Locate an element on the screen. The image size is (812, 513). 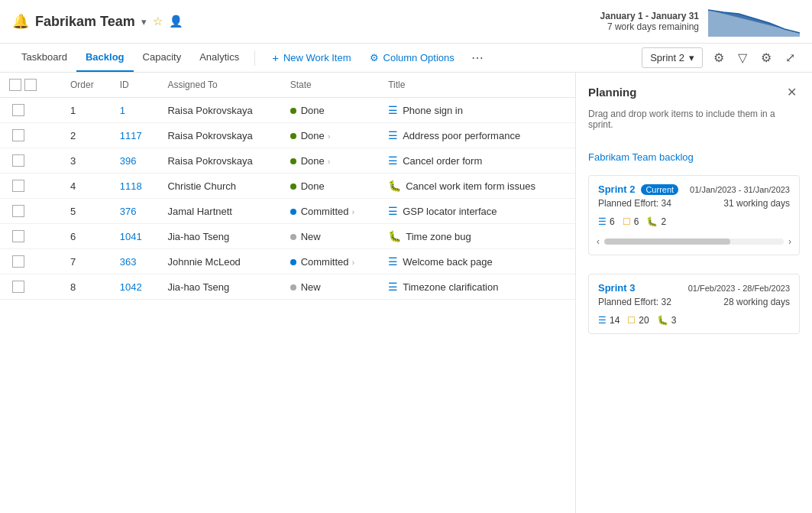
scroll-right-arrow: › is located at coordinates (790, 242).